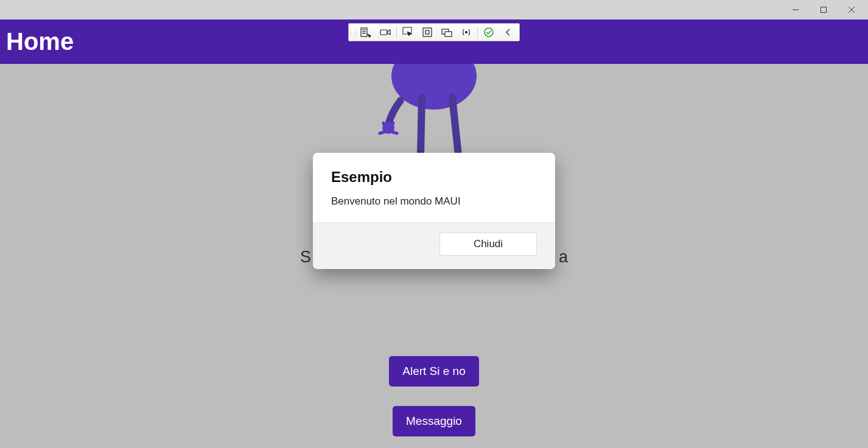 This screenshot has height=448, width=868. I want to click on hot-reload-ok-icon, so click(489, 32).